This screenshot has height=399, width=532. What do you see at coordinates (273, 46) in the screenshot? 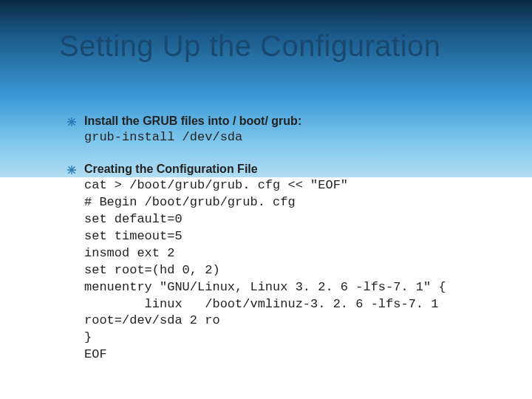
I see `slide-title: Setting Up the Configuration` at bounding box center [273, 46].